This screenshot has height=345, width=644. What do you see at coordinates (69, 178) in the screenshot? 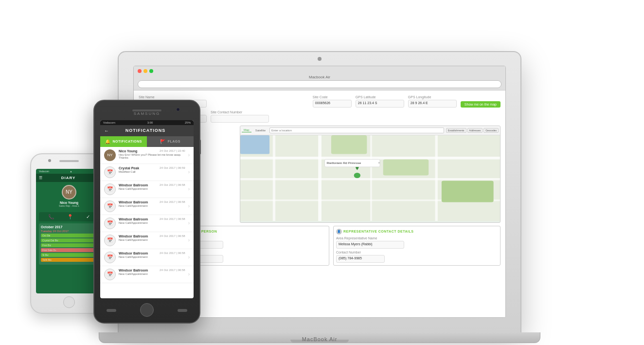
I see `iphone-app-header: ☰ DIARY 🔔` at bounding box center [69, 178].